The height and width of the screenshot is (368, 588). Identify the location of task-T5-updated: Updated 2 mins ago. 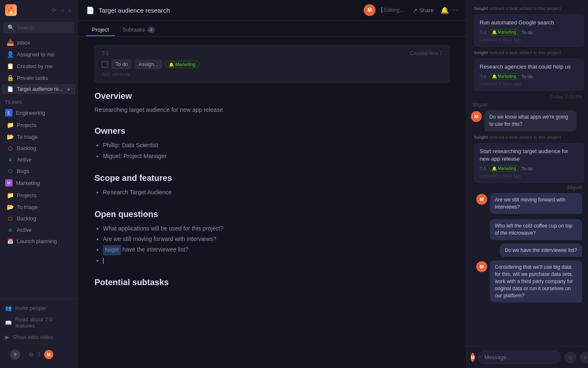
(529, 176).